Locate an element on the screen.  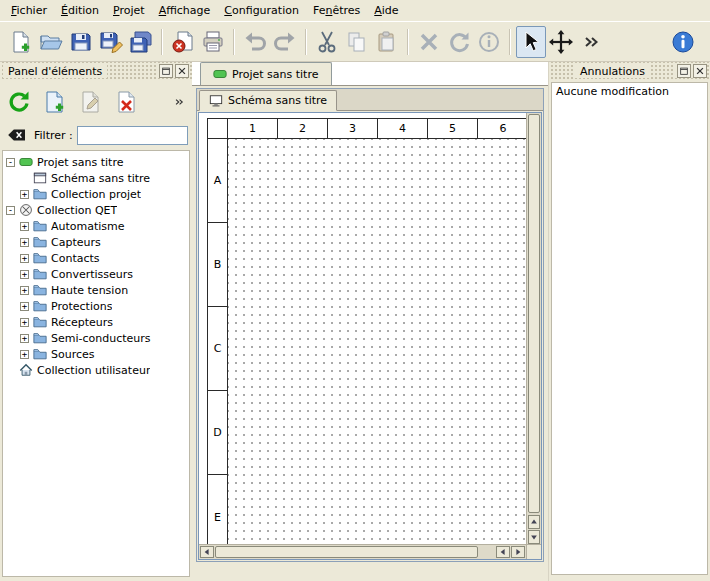
undo-panel-header: Annulations is located at coordinates (630, 71).